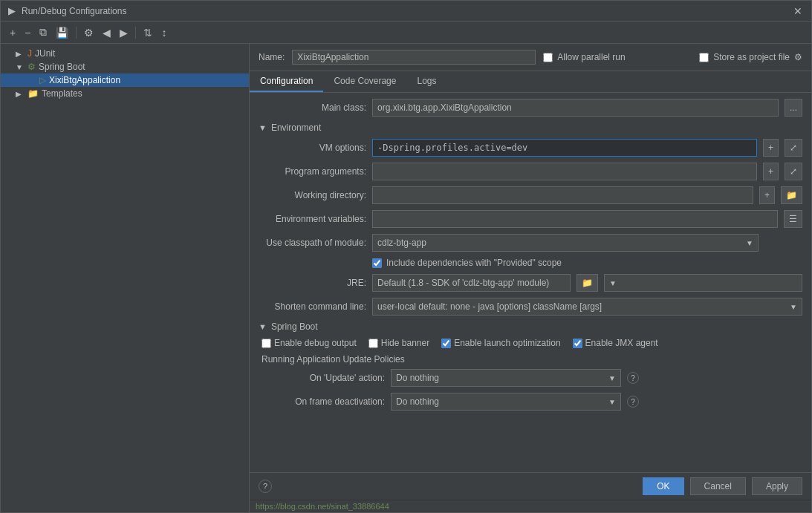 Image resolution: width=812 pixels, height=513 pixels. I want to click on sidebar-item-xixibtg-label: XixiBtgAppaliction, so click(85, 80).